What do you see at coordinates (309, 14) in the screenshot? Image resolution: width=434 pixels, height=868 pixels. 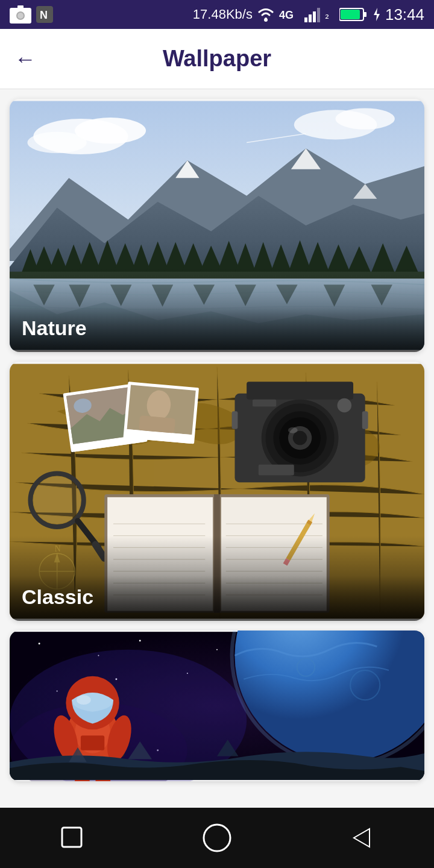 I see `status-bar-right: 17.48Kb/s 4G ₂` at bounding box center [309, 14].